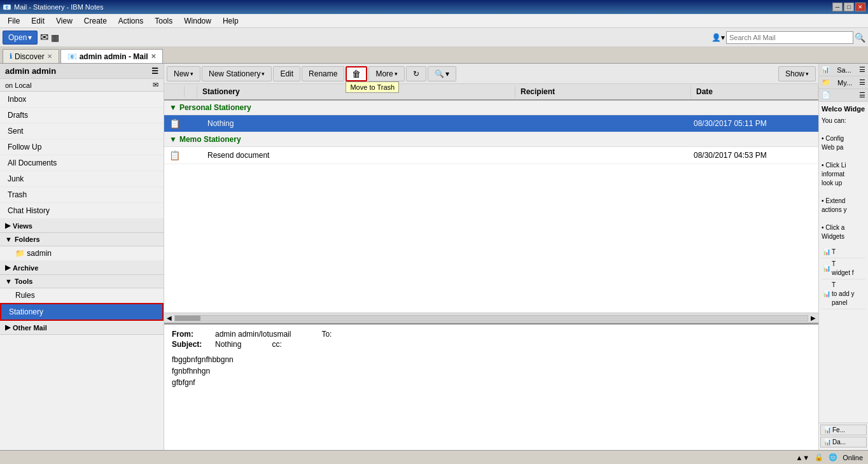 The width and height of the screenshot is (868, 464). Describe the element at coordinates (81, 268) in the screenshot. I see `sidebar-archive-section: ▶ Archive` at that location.